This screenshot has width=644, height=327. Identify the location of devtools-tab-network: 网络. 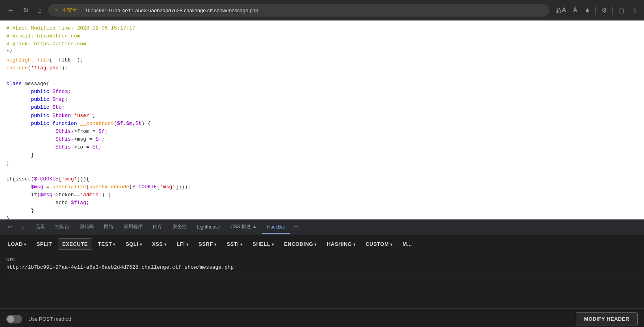
(109, 227).